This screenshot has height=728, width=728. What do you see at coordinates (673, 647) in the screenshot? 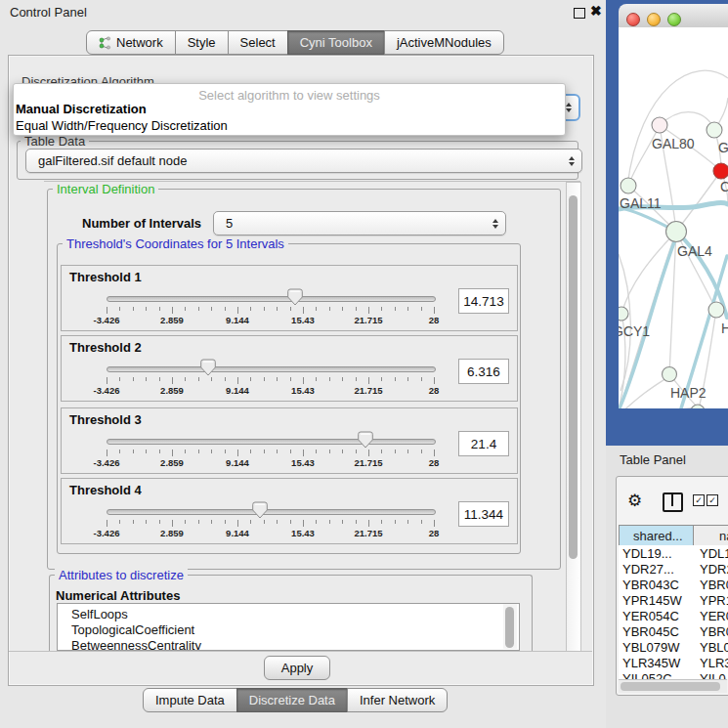
I see `table-row: YBL079WYBL0` at bounding box center [673, 647].